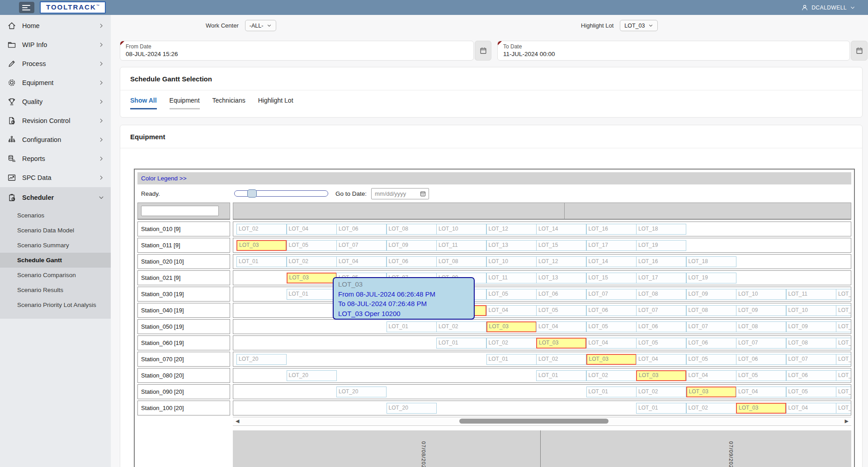  What do you see at coordinates (55, 198) in the screenshot?
I see `sidebar-item-scheduler: Scheduler` at bounding box center [55, 198].